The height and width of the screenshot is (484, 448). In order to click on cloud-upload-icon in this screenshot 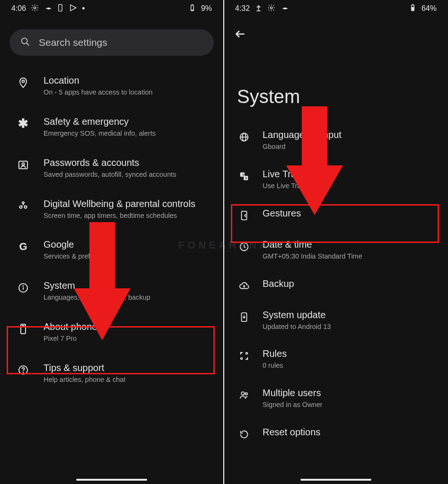, I will do `click(244, 286)`.